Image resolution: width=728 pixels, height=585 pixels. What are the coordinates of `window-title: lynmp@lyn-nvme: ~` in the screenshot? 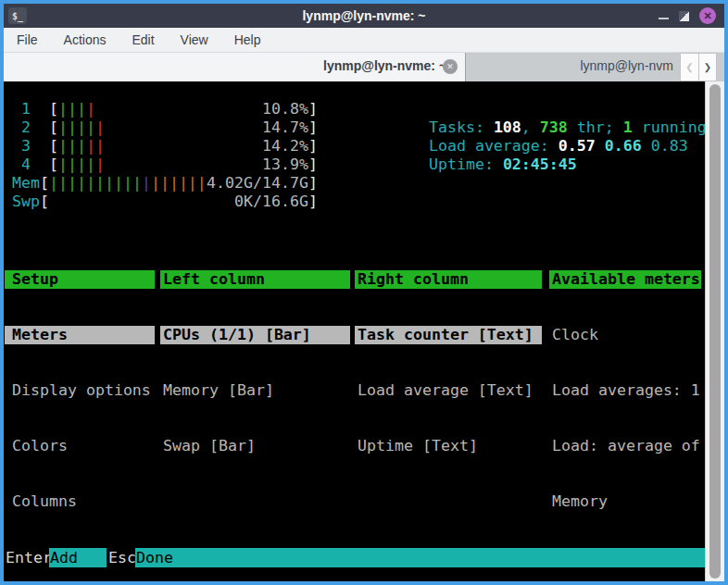 It's located at (364, 16).